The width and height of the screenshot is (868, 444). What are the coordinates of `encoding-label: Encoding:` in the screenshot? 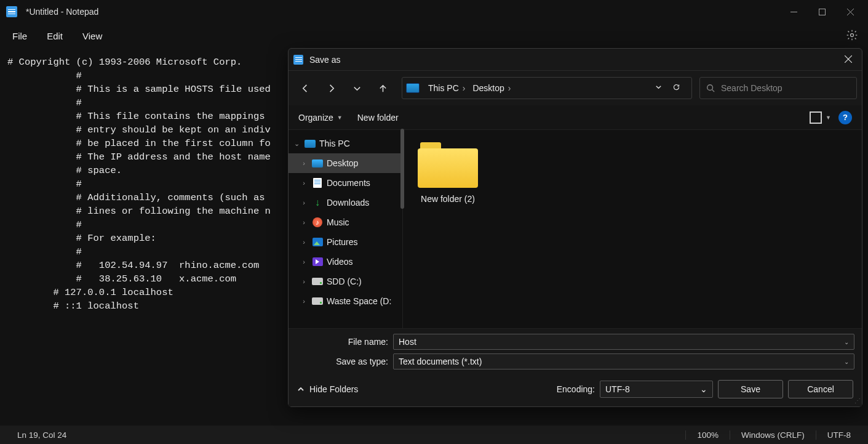 It's located at (576, 389).